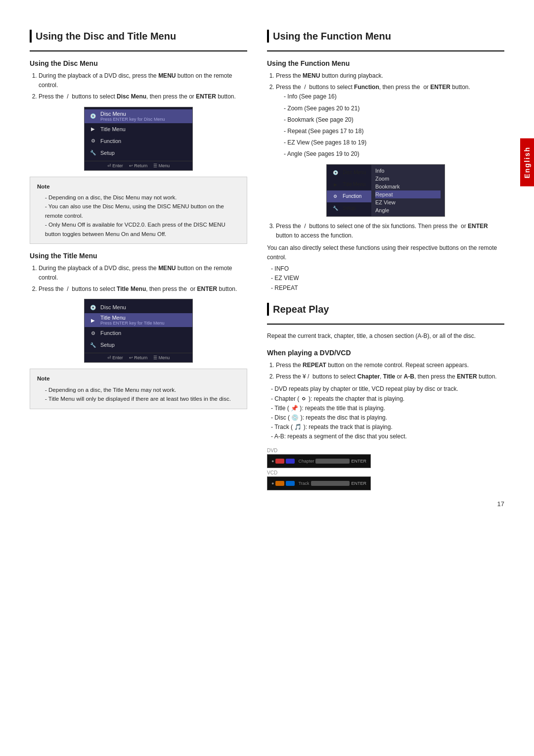 Image resolution: width=534 pixels, height=756 pixels. I want to click on title-menu-step-1: During the playback of a DVD disc, press…, so click(143, 273).